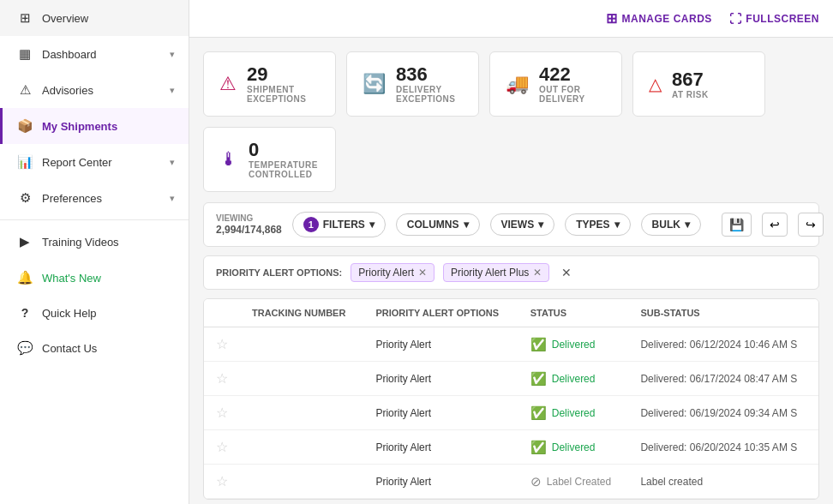 This screenshot has width=833, height=504. What do you see at coordinates (562, 94) in the screenshot?
I see `out-for-delivery-label: OUT FORDELIVERY` at bounding box center [562, 94].